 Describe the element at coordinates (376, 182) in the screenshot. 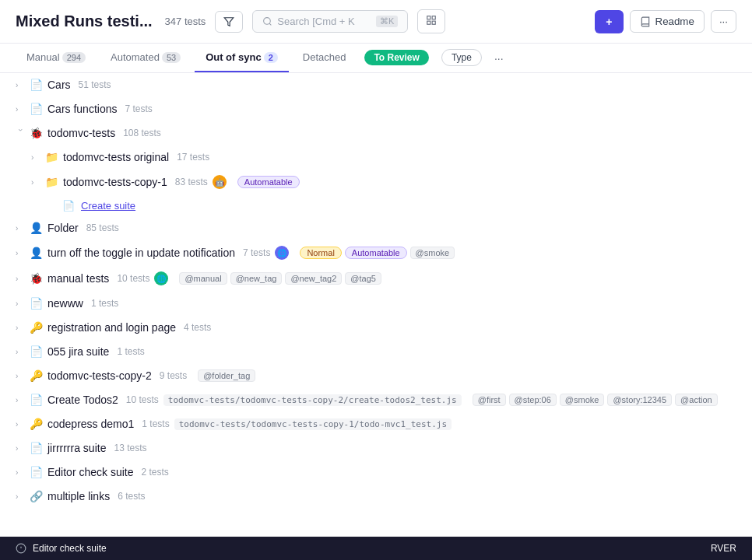

I see `list-item: › 📁 todomvc-tests-copy-1 83 tests 🤖 Auto…` at that location.